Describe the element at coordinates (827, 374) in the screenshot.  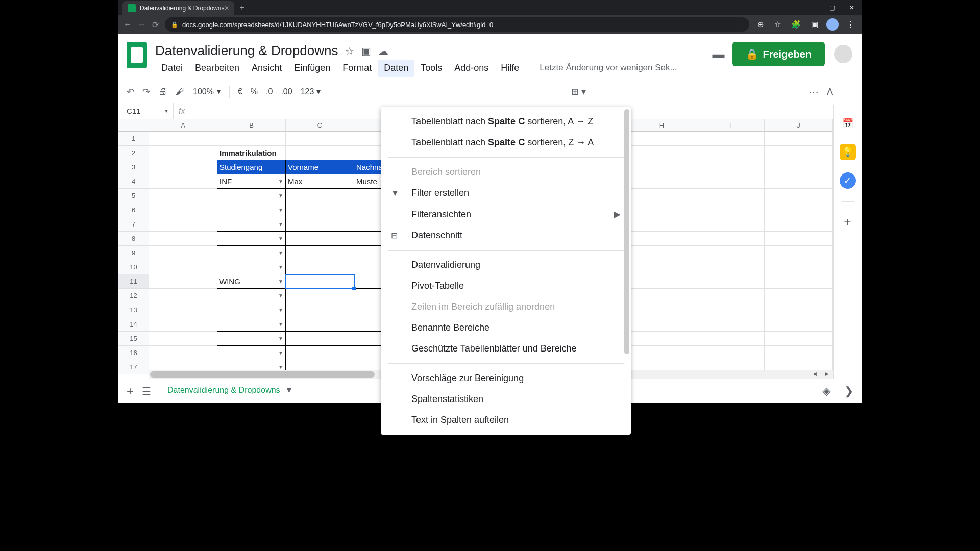
I see `scroll-right-icon: ►` at that location.